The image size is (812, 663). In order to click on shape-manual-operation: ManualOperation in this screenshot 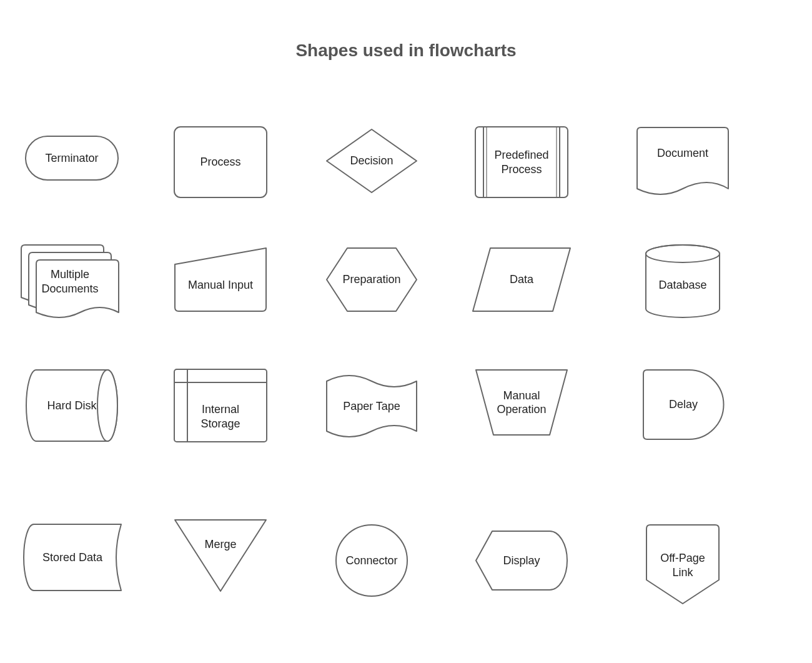, I will do `click(522, 402)`.